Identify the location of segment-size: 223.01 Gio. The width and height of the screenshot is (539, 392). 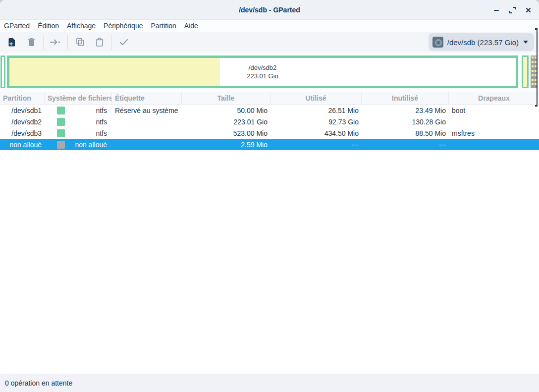
(263, 76).